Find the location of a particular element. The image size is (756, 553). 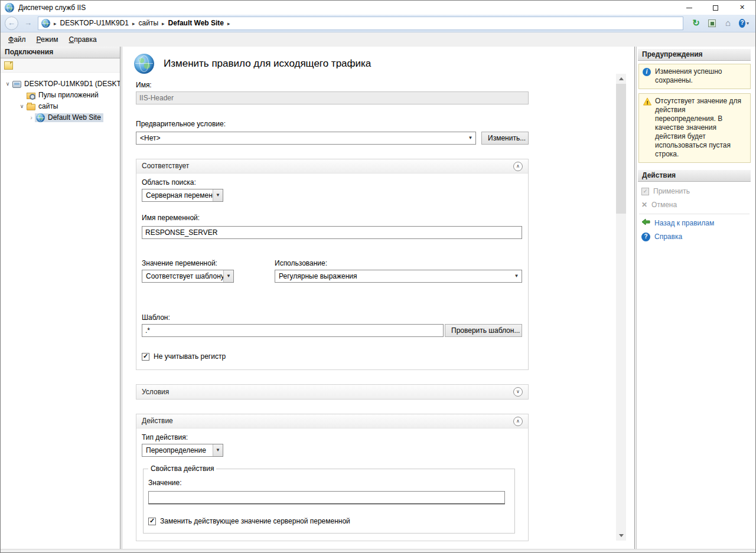

minimize-button is located at coordinates (689, 8).